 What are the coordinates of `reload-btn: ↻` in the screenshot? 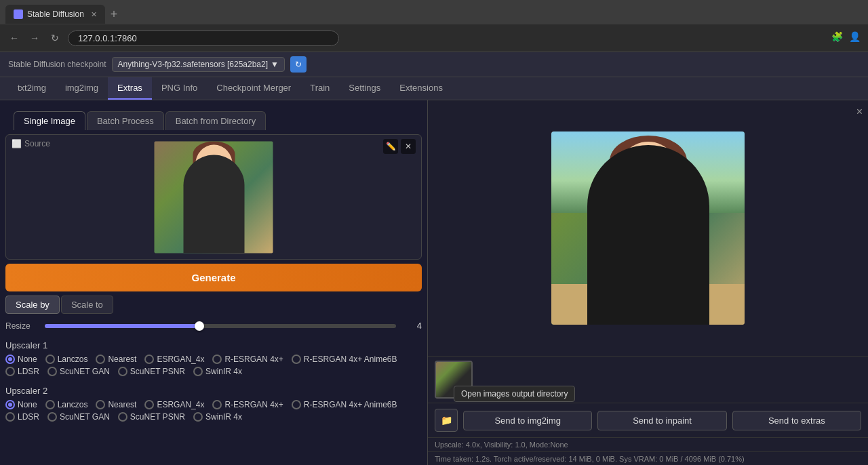 It's located at (55, 38).